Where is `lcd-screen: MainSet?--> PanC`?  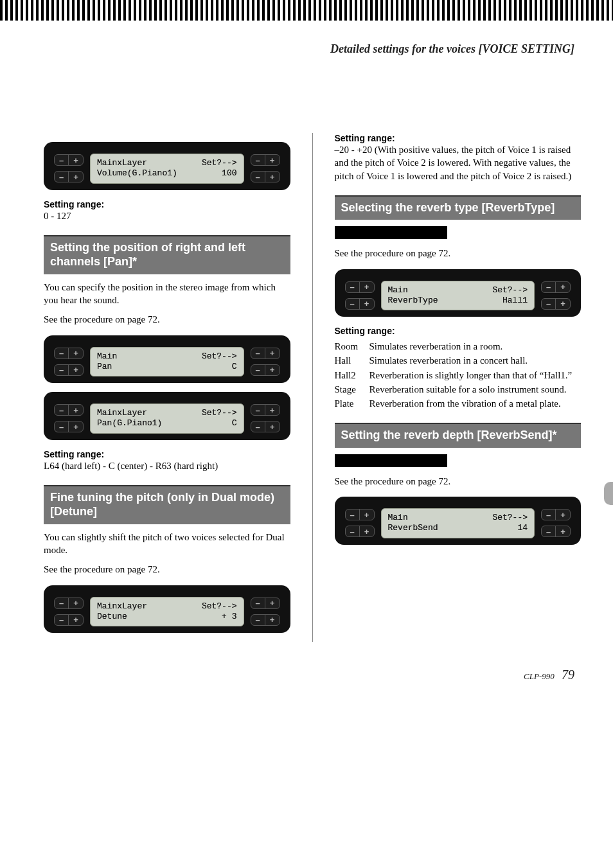
lcd-screen: MainSet?--> PanC is located at coordinates (167, 362).